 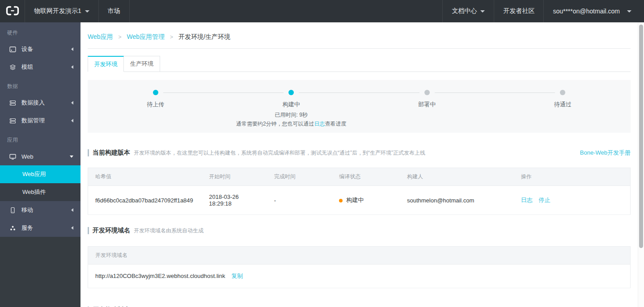 What do you see at coordinates (641, 164) in the screenshot?
I see `scrollbar-track` at bounding box center [641, 164].